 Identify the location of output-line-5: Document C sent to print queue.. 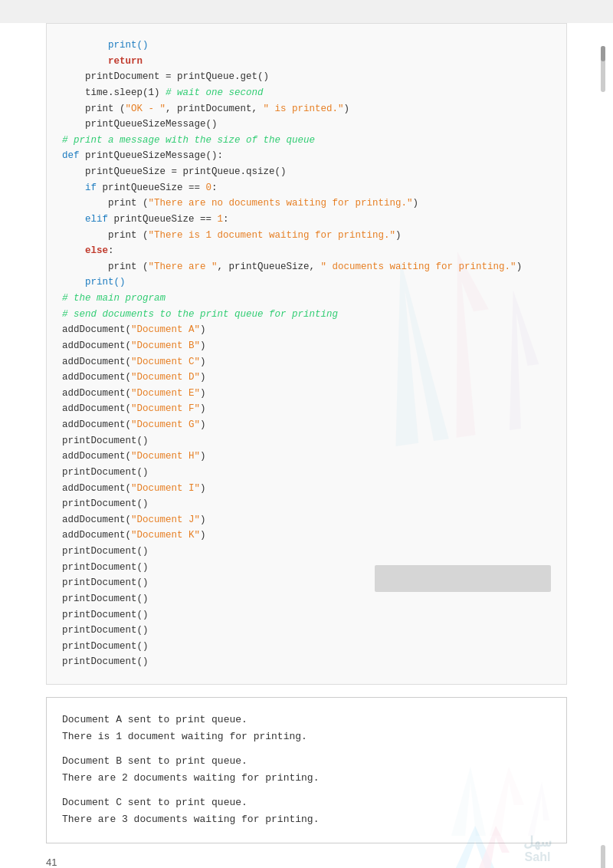
(306, 803).